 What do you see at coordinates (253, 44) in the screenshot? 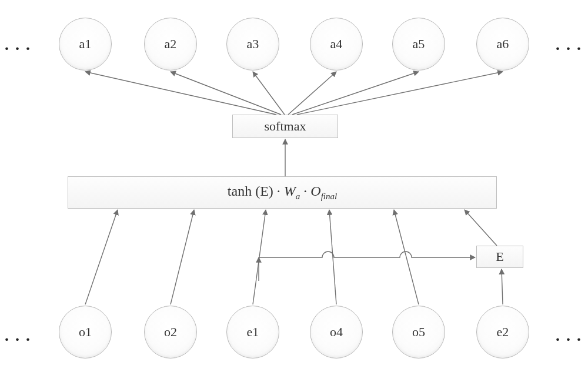
I see `node-a3: a3` at bounding box center [253, 44].